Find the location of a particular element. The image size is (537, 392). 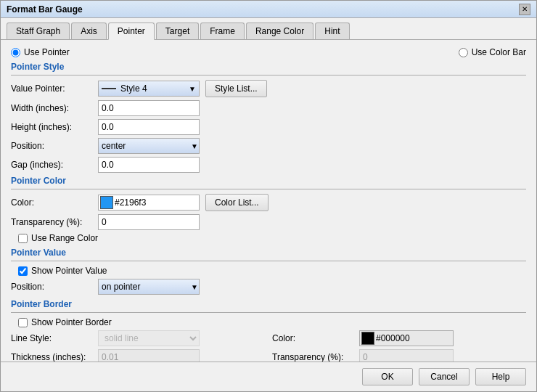

height-row: Height (inches): is located at coordinates (268, 127).